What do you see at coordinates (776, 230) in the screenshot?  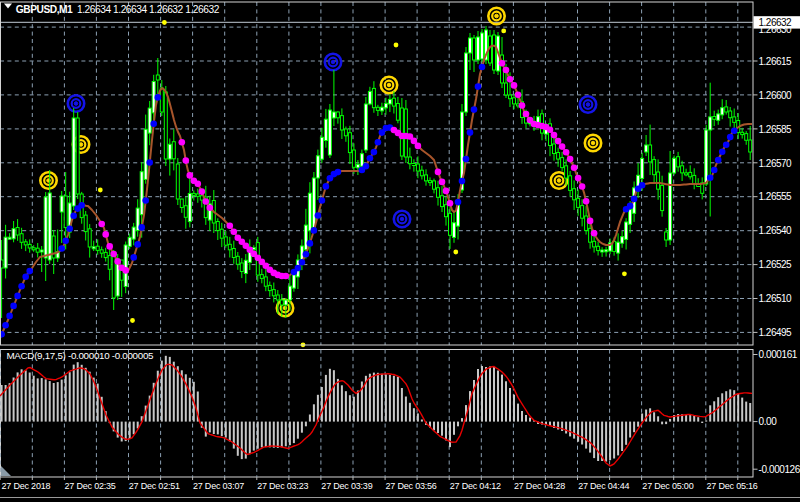 I see `svg-text: 1.26540` at bounding box center [776, 230].